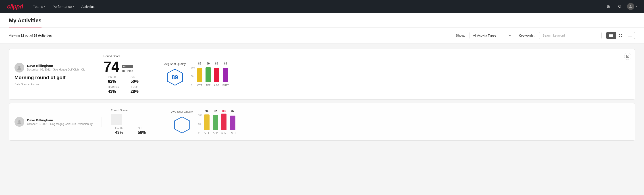  Describe the element at coordinates (213, 74) in the screenshot. I see `bars: 85 OTT 90 APP` at that location.